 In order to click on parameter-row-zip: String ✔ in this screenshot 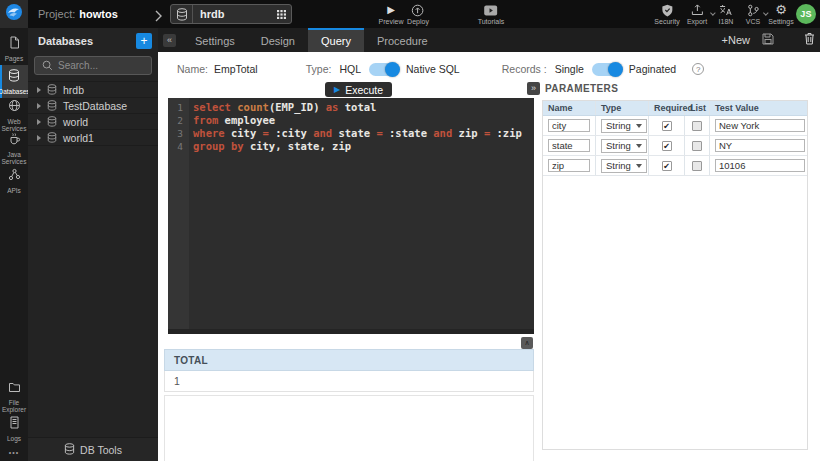, I will do `click(675, 166)`.